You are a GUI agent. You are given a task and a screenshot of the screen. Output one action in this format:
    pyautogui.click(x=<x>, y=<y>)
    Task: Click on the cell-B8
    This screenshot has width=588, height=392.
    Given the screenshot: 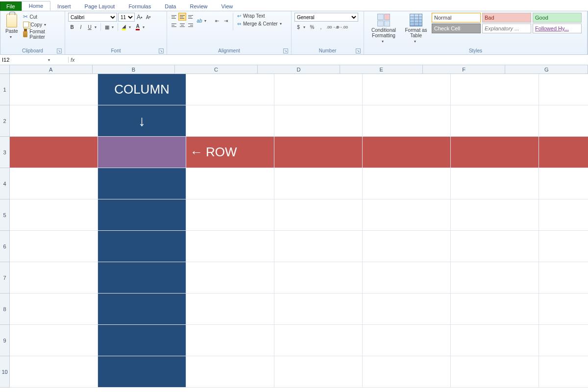 What is the action you would take?
    pyautogui.click(x=142, y=309)
    